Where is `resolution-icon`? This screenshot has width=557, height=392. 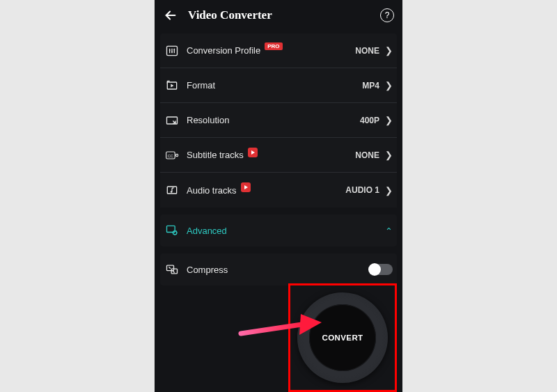 resolution-icon is located at coordinates (172, 120).